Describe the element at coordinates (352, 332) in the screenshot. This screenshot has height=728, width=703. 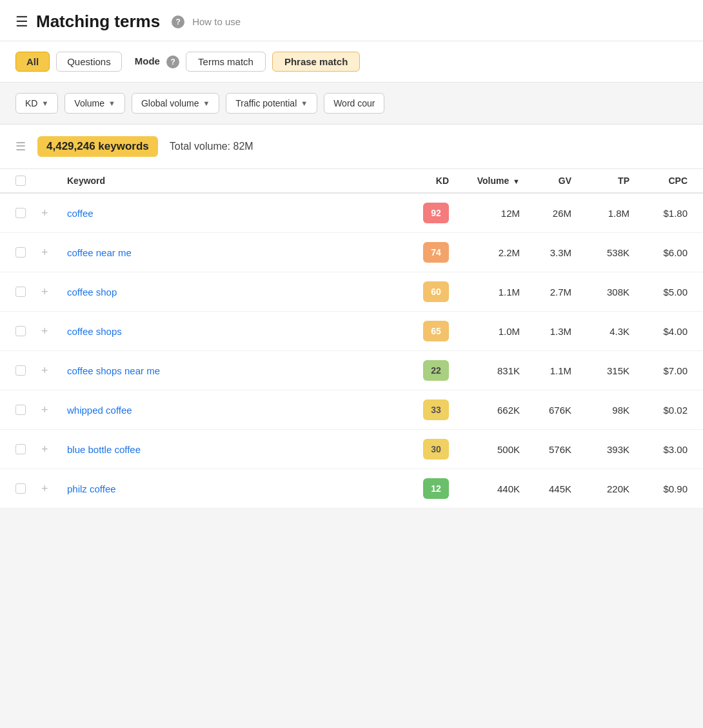
I see `table-row: + coffee shops 65 1.0M 1.3M 4.3K $4.00` at that location.